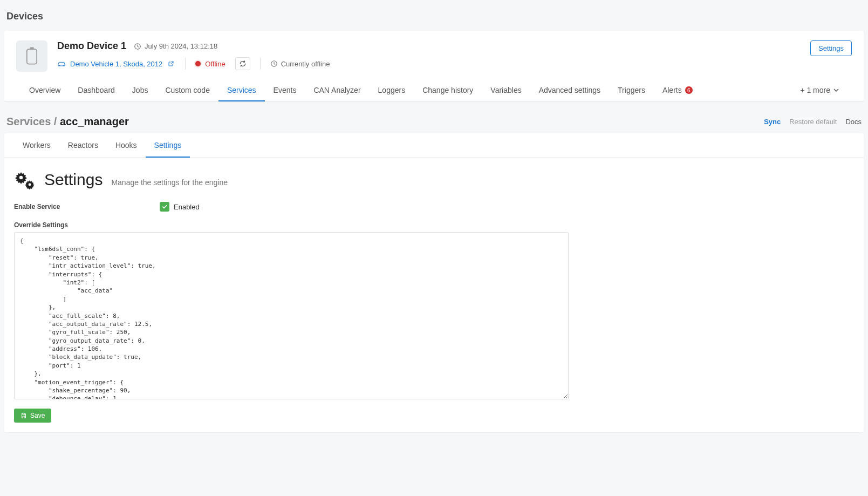 The width and height of the screenshot is (868, 496). Describe the element at coordinates (37, 145) in the screenshot. I see `inner-tab-workers: Workers` at that location.